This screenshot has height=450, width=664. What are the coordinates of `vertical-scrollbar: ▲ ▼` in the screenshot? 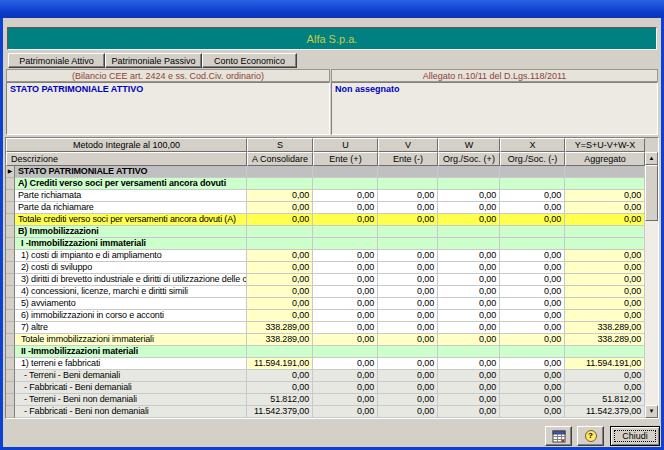 It's located at (652, 285).